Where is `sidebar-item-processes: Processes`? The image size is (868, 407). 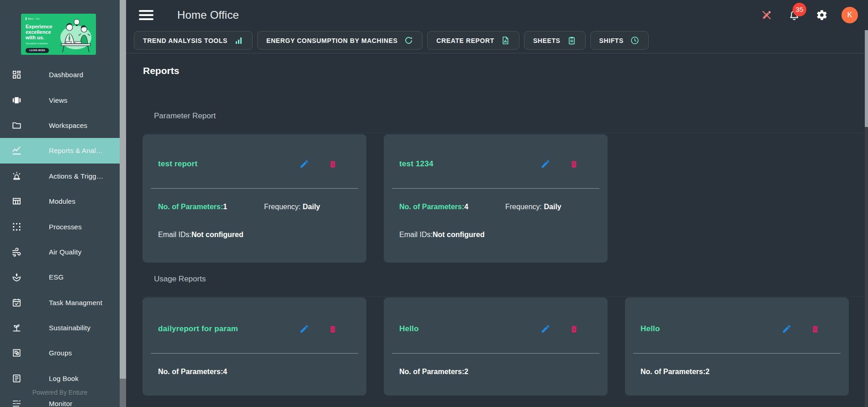
sidebar-item-processes: Processes is located at coordinates (60, 227).